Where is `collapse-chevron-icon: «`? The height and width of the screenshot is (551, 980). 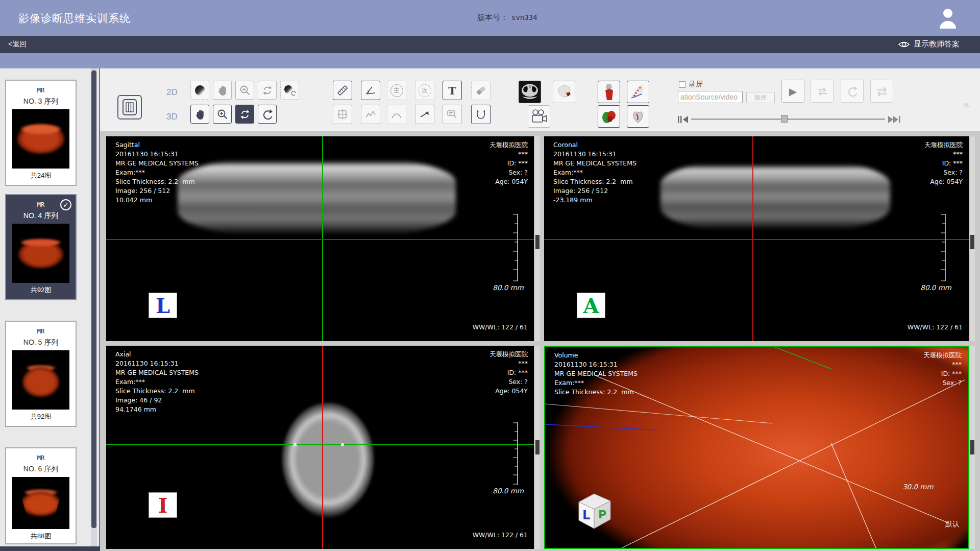 collapse-chevron-icon: « is located at coordinates (967, 104).